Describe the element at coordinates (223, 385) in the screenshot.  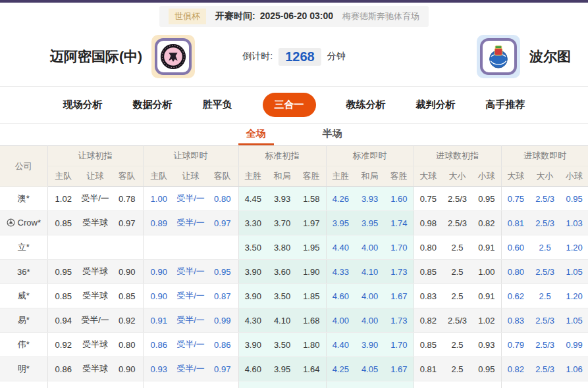
I see `odds-cell: 0.70` at that location.